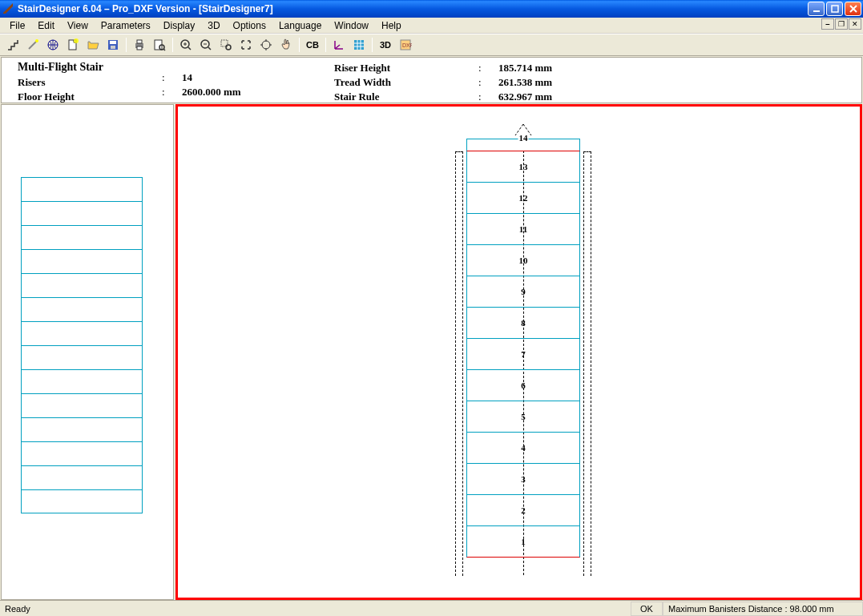 This screenshot has width=863, height=616. Describe the element at coordinates (523, 385) in the screenshot. I see `step-number: 6` at that location.